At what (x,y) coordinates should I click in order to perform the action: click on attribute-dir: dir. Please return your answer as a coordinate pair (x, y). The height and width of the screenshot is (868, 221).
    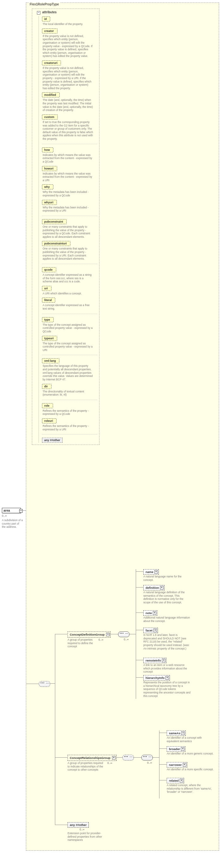
    Looking at the image, I should click on (47, 386).